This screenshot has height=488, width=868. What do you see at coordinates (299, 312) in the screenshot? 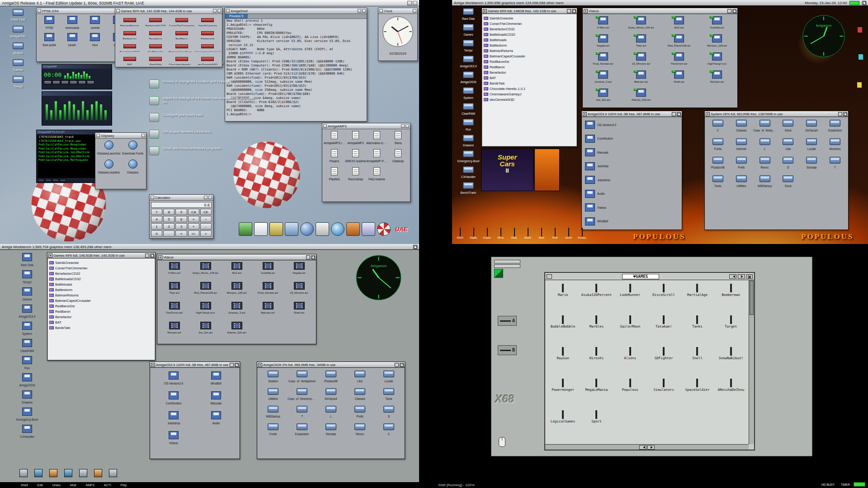
I see `video-file-icon: Shaft.avi` at bounding box center [299, 312].